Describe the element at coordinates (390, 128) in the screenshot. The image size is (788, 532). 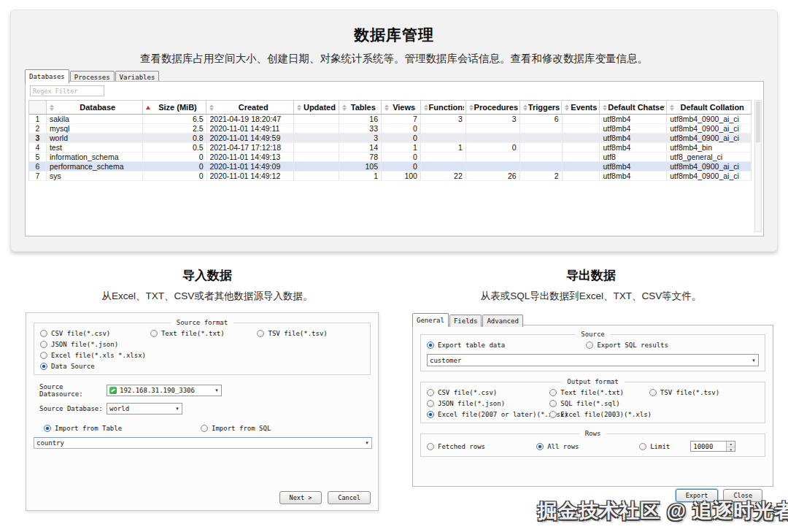
I see `table-row: 2mysql2.52020-11-01 14:49:11330utf8mb4ut…` at that location.